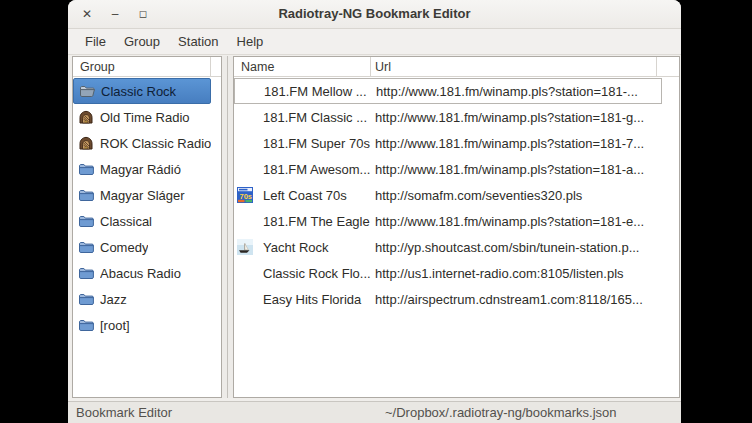  What do you see at coordinates (516, 274) in the screenshot?
I see `station-url: http://us1.internet-radio.com:8105/liste…` at bounding box center [516, 274].